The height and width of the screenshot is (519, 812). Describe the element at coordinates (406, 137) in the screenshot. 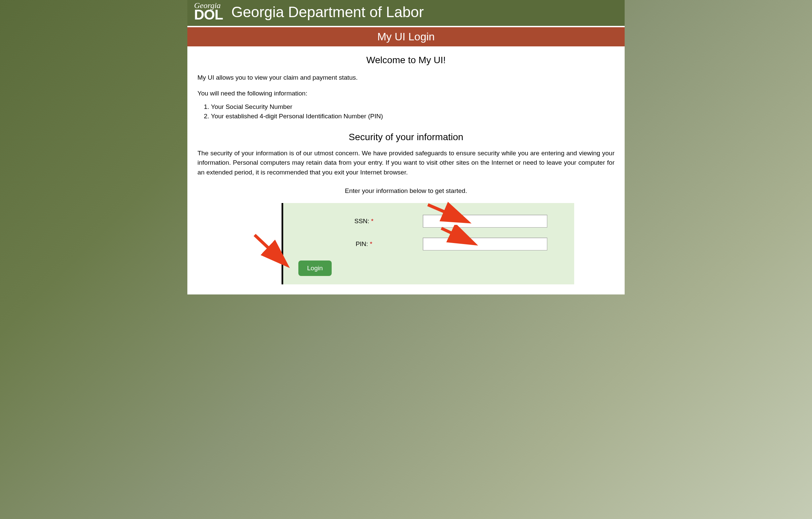

I see `security-heading: Security of your information` at that location.